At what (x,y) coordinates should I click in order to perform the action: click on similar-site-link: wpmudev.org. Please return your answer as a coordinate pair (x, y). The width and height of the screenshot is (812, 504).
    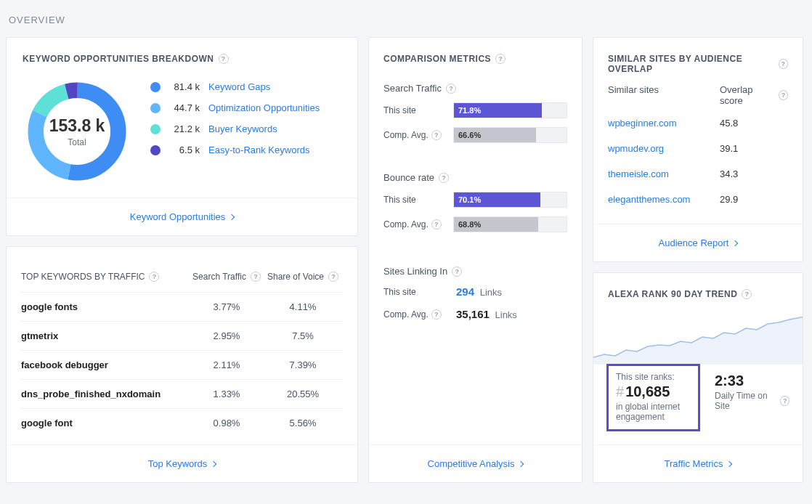
    Looking at the image, I should click on (664, 148).